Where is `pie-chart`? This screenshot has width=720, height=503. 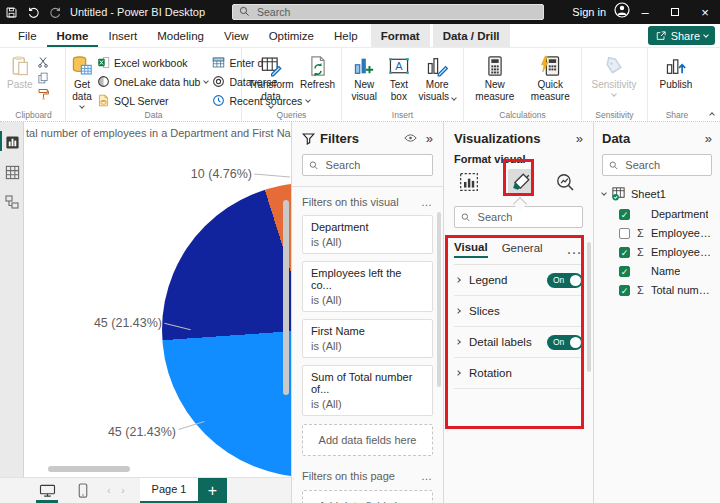
pie-chart is located at coordinates (226, 330).